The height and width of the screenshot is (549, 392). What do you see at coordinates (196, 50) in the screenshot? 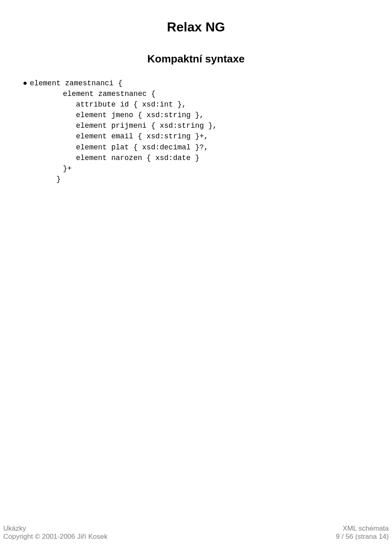
I see `page-subtitle: Kompaktní syntaxe` at bounding box center [196, 50].